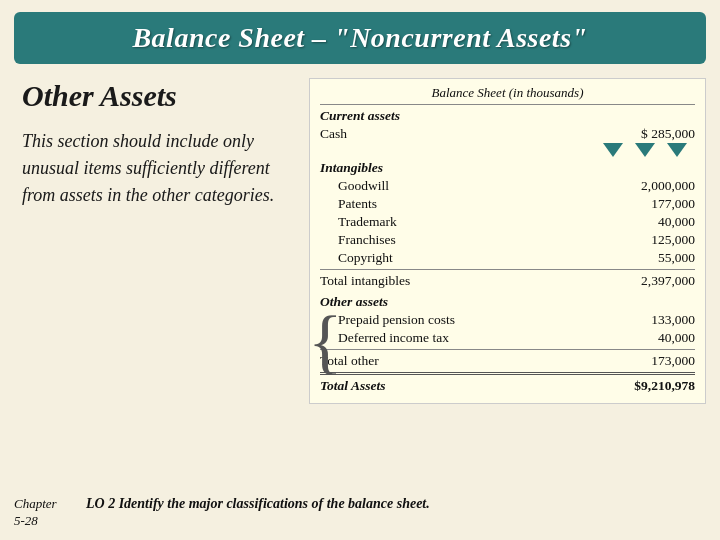 This screenshot has height=540, width=720. What do you see at coordinates (655, 361) in the screenshot?
I see `bs-total-other-amount: 173,000` at bounding box center [655, 361].